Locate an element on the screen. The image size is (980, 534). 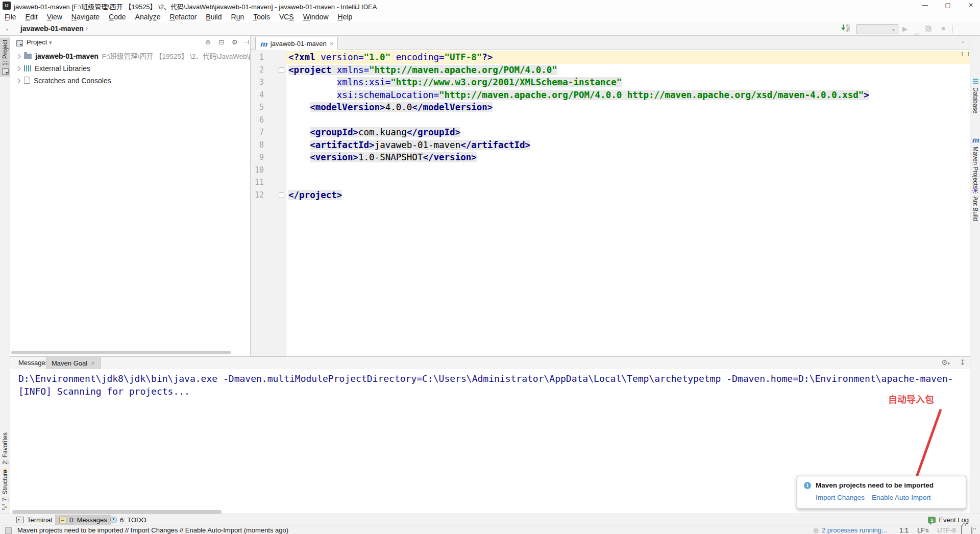
close-button: ✕ is located at coordinates (971, 5).